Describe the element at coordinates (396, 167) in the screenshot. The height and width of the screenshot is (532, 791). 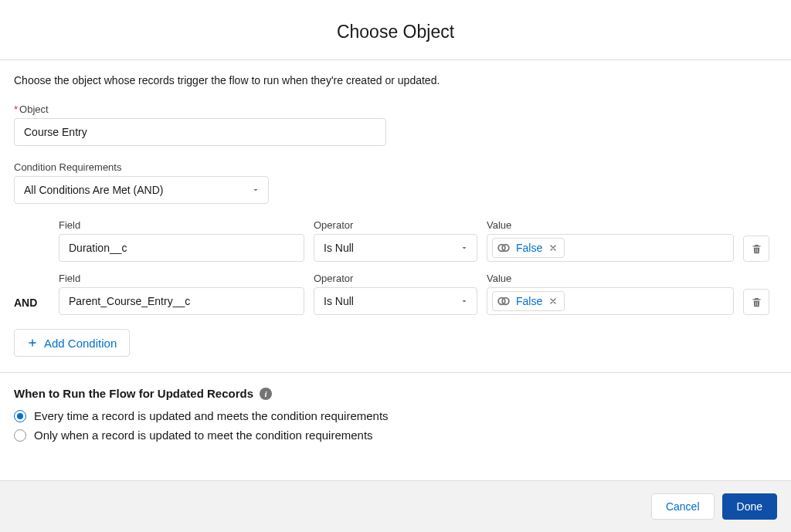
I see `condition-req-label: Condition Requirements` at that location.